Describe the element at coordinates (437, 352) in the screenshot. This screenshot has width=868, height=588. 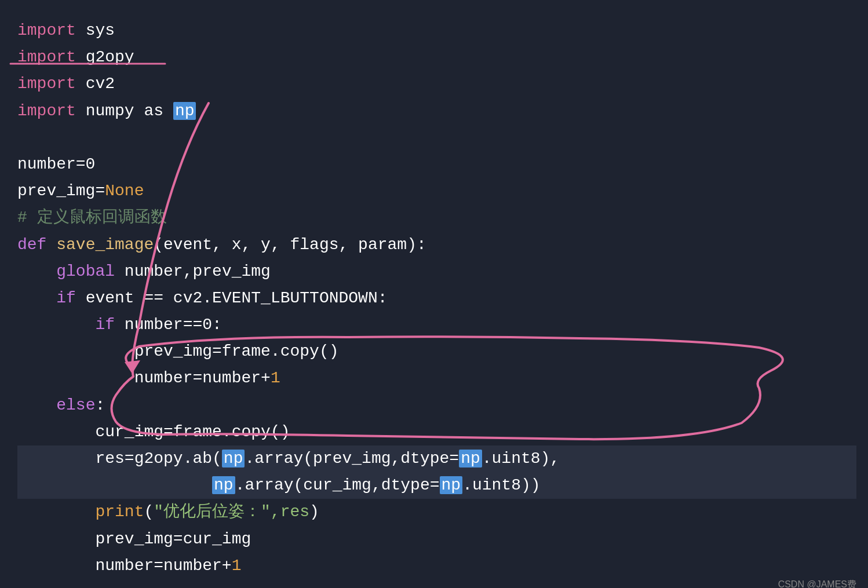
I see `code-line-line13: prev_img=frame.copy()` at that location.